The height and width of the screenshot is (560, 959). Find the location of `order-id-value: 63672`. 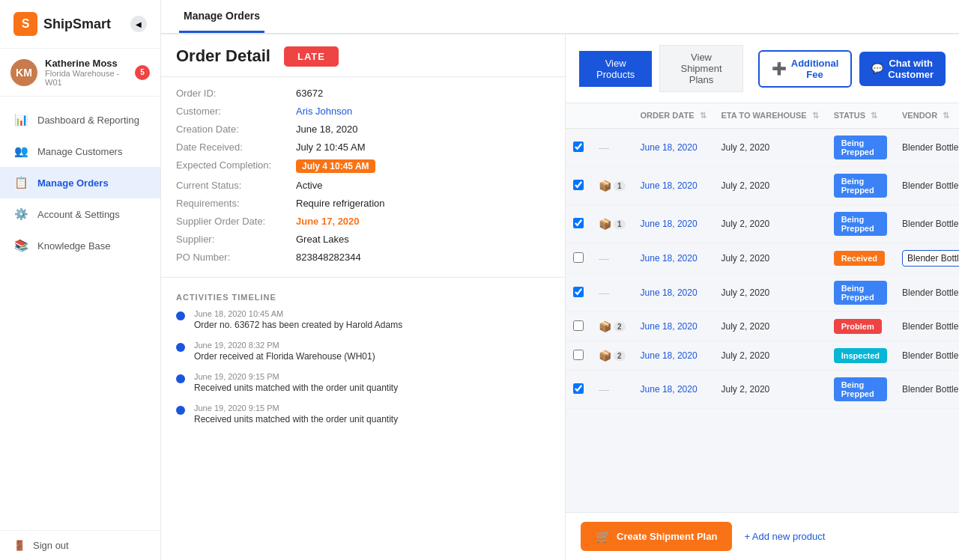

order-id-value: 63672 is located at coordinates (309, 93).